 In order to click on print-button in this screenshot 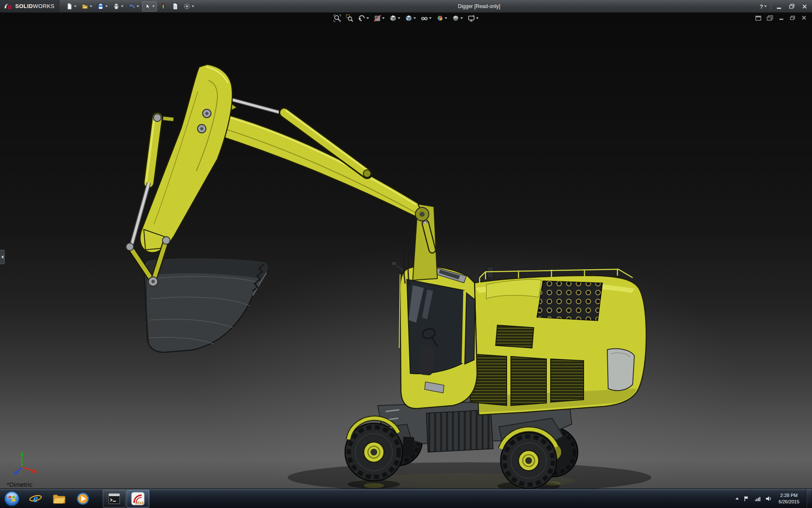, I will do `click(118, 6)`.